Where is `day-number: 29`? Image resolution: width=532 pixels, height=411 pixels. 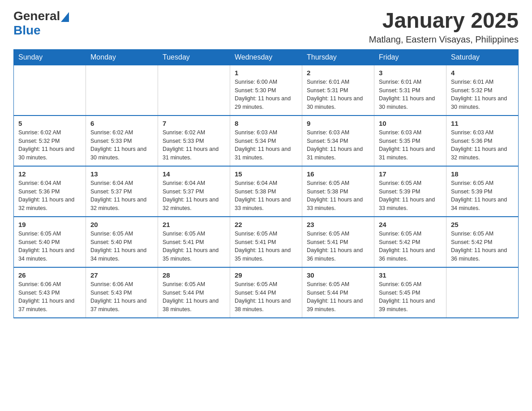
day-number: 29 is located at coordinates (266, 275).